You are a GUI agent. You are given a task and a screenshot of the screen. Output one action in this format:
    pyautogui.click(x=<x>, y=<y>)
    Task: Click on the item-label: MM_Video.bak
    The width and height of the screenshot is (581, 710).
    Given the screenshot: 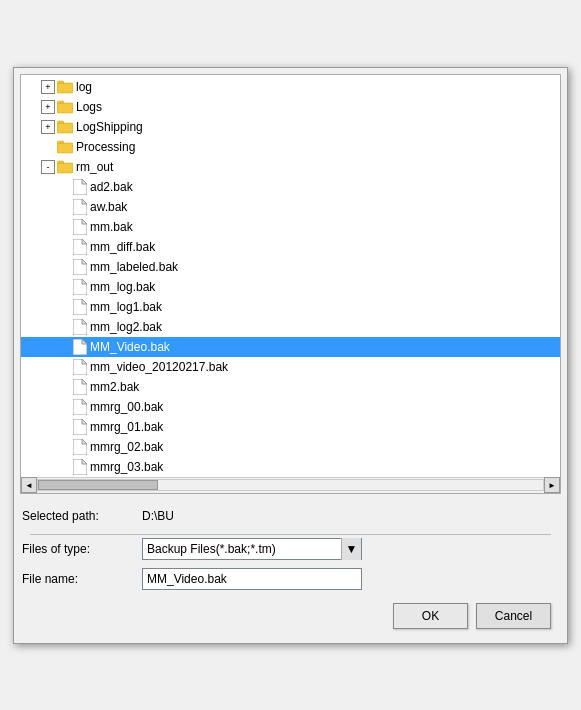 What is the action you would take?
    pyautogui.click(x=130, y=347)
    